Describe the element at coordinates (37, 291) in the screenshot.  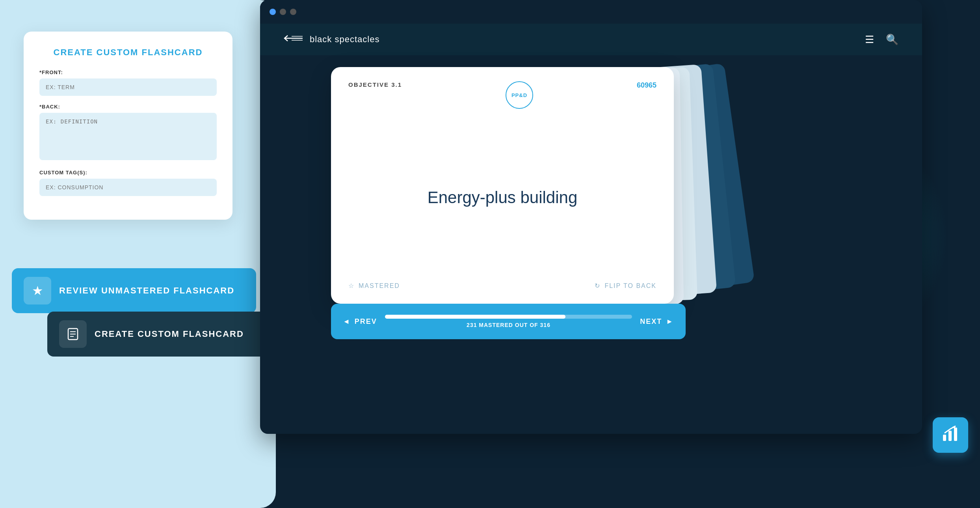
I see `review-star-icon: ★` at that location.